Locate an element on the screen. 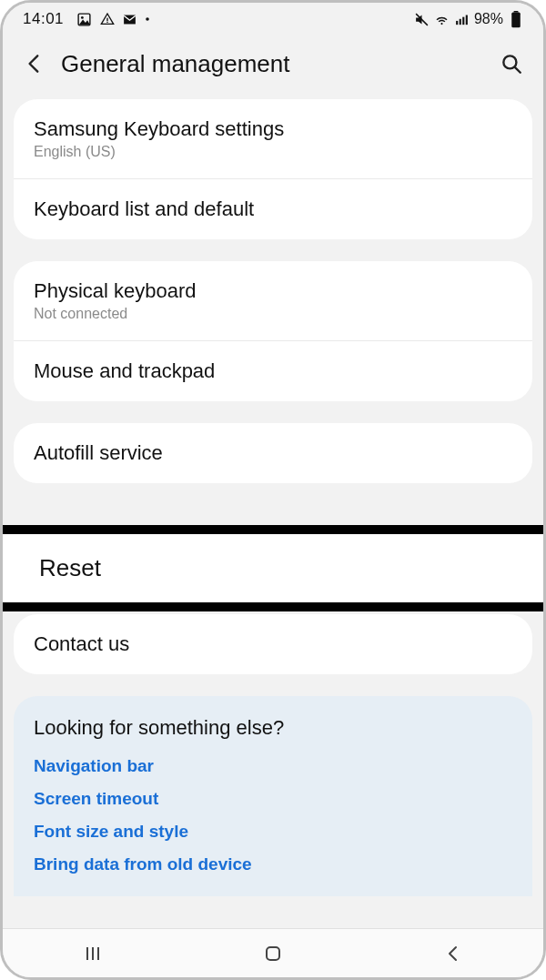  dot-icon is located at coordinates (147, 20).